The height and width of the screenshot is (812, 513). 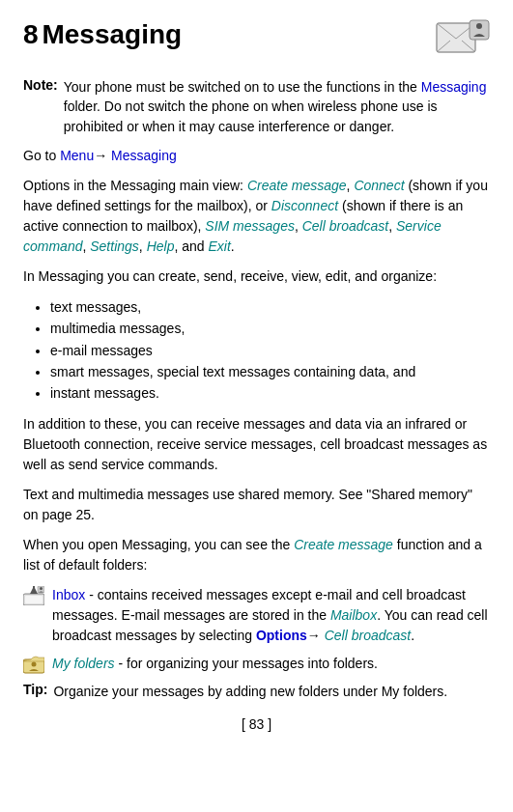 I want to click on options-paragraph: Options in the Messaging main view: Crea…, so click(x=257, y=216).